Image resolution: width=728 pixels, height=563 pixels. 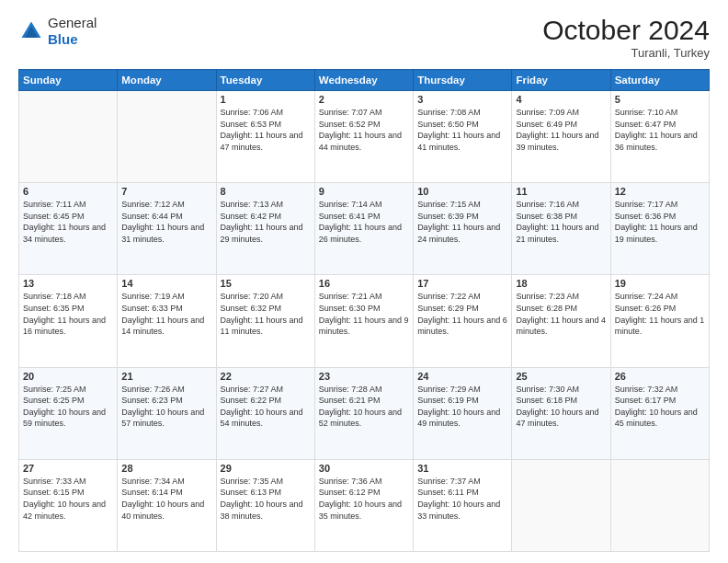 What do you see at coordinates (266, 283) in the screenshot?
I see `day-number: 15` at bounding box center [266, 283].